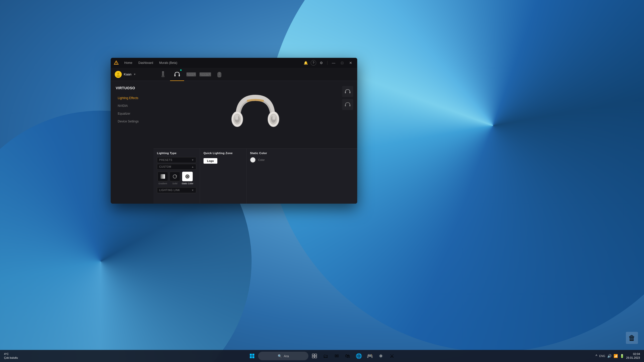  What do you see at coordinates (632, 338) in the screenshot?
I see `recycle-bin: 🗑` at bounding box center [632, 338].